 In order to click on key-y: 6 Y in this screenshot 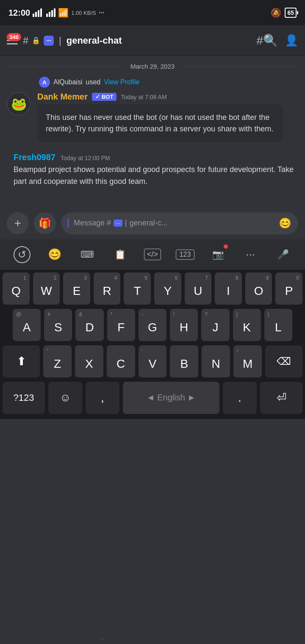, I will do `click(168, 289)`.